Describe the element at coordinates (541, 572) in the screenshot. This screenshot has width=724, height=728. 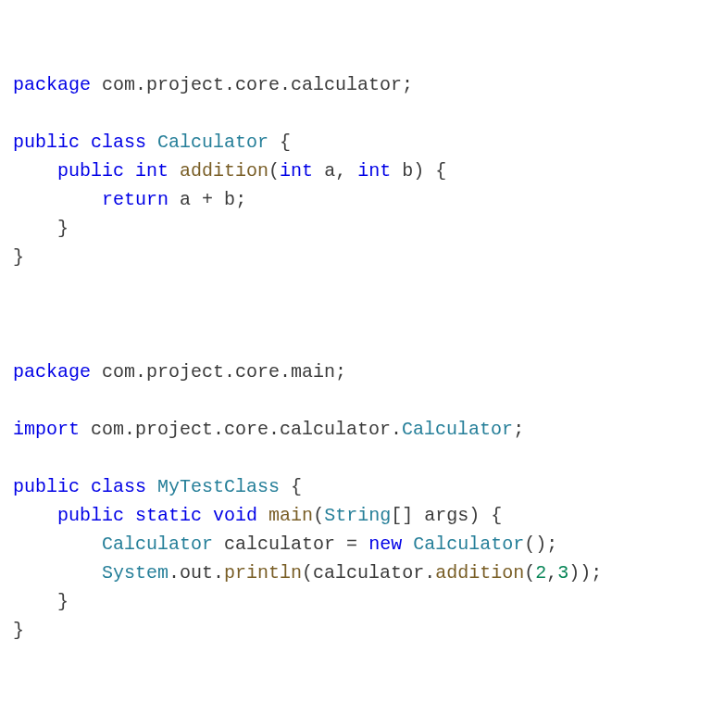
I see `literal-2: 2` at that location.